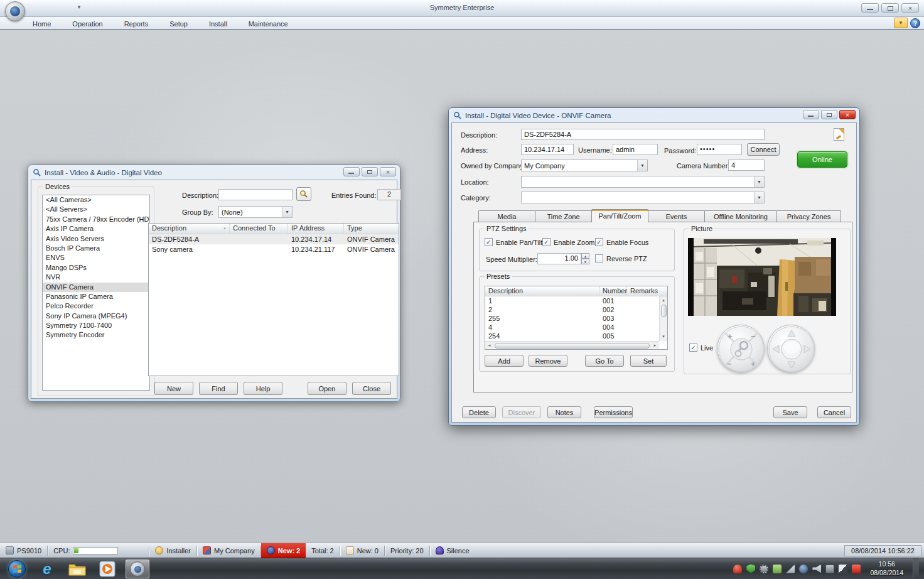 The image size is (924, 579). What do you see at coordinates (803, 569) in the screenshot?
I see `tray-symmetry-icon` at bounding box center [803, 569].